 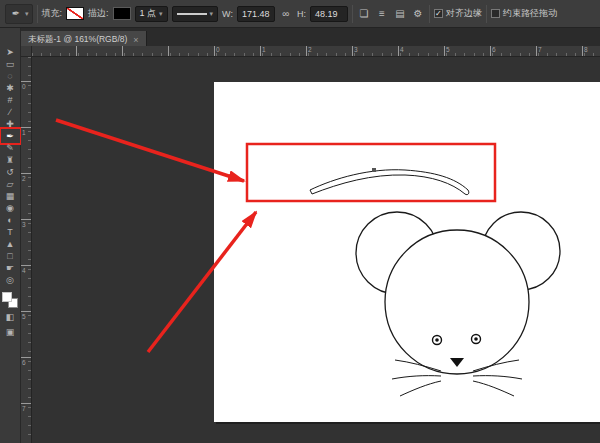 I want to click on ruler-number: 6, so click(x=494, y=50).